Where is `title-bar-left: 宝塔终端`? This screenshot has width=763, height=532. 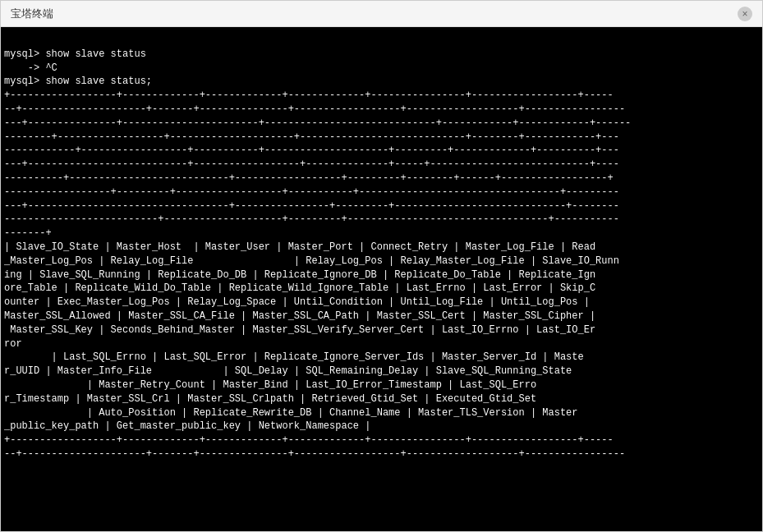
title-bar-left: 宝塔终端 is located at coordinates (32, 14).